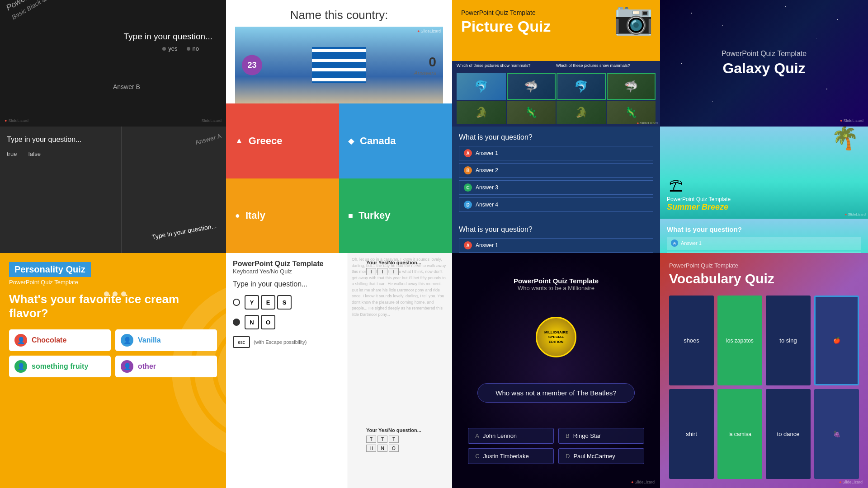 Image resolution: width=868 pixels, height=488 pixels. I want to click on kb-key-y: Y, so click(252, 302).